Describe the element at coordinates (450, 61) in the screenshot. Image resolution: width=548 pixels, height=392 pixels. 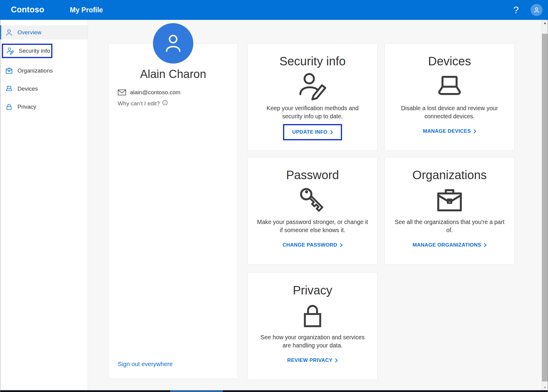
I see `card-title: Devices` at that location.